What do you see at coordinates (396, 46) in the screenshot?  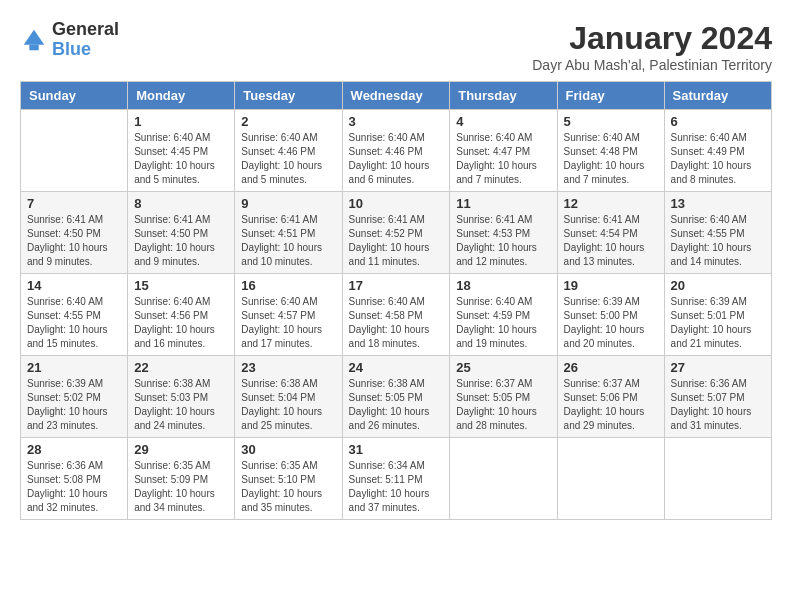 I see `header: General Blue January 2024 Dayr Abu Mash'…` at bounding box center [396, 46].